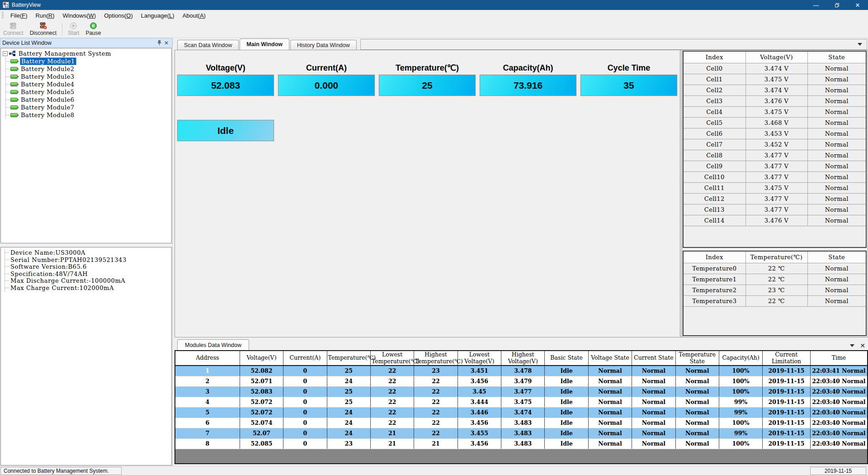 This screenshot has height=475, width=868. What do you see at coordinates (86, 53) in the screenshot?
I see `tree-root-battery-management-system: − Battery Management System` at bounding box center [86, 53].